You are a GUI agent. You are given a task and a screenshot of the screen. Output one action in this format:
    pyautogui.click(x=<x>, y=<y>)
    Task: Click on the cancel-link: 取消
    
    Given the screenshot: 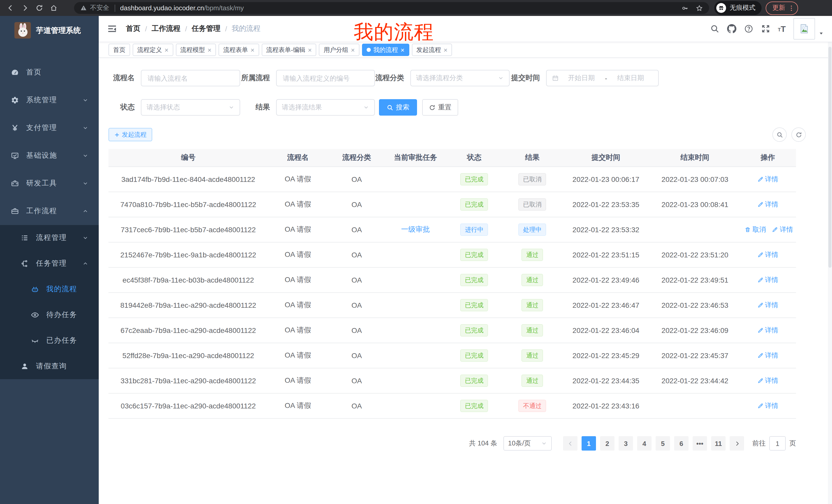 What is the action you would take?
    pyautogui.click(x=755, y=229)
    